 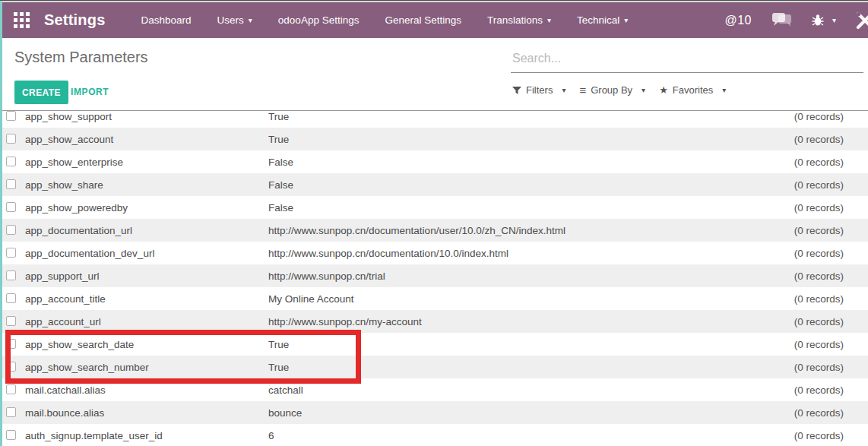 What do you see at coordinates (41, 93) in the screenshot?
I see `create-button: CREATE` at bounding box center [41, 93].